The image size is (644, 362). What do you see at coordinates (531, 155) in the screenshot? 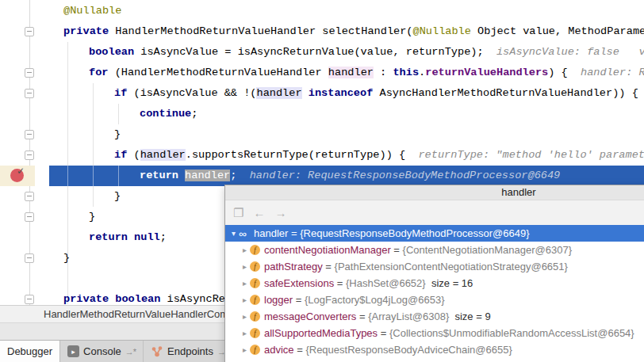
I see `inline-debug-hint: returnType: "method 'hello' paramete` at bounding box center [531, 155].